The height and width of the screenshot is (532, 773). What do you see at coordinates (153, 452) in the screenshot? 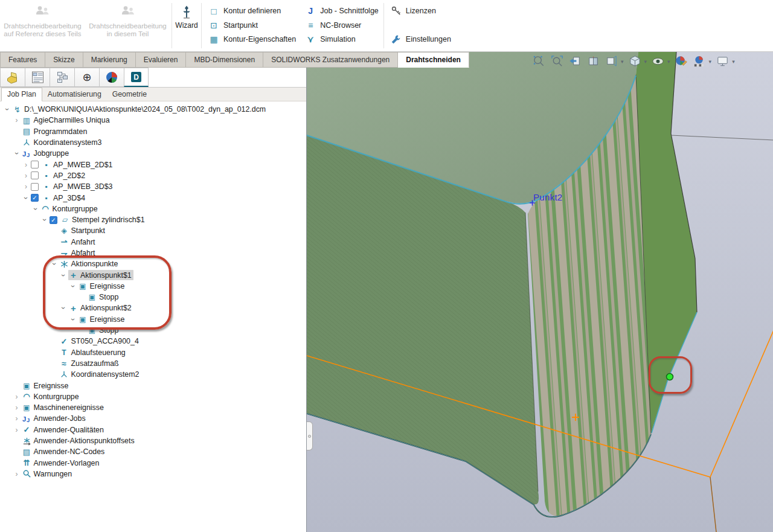
I see `tree-item-anwender-nc-codes: ▤Anwender-NC-Codes` at bounding box center [153, 452].